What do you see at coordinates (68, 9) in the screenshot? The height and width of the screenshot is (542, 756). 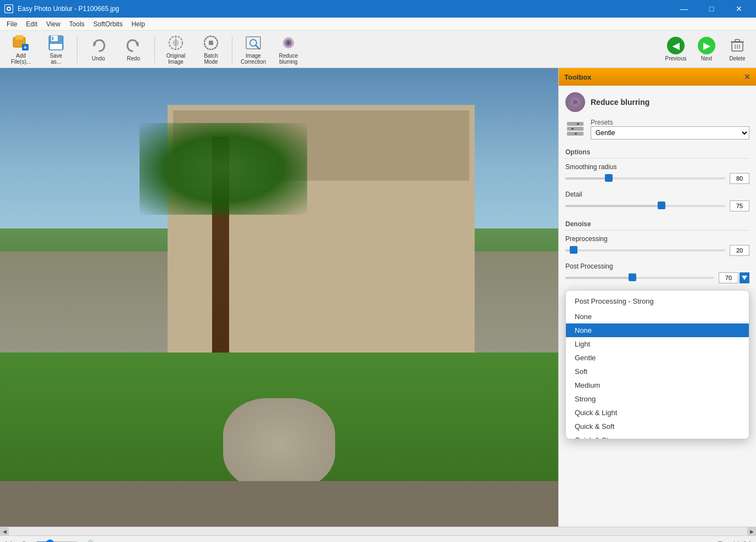 I see `titlebar-title: Easy Photo Unblur - P1100665.jpg` at bounding box center [68, 9].